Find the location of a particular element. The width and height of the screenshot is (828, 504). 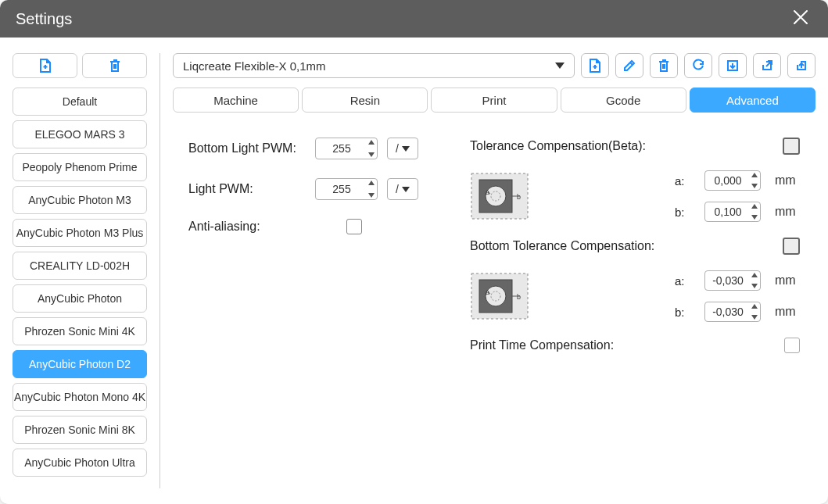

sidebar-item-anycubic-photon: AnyCubic Photon is located at coordinates (80, 298).